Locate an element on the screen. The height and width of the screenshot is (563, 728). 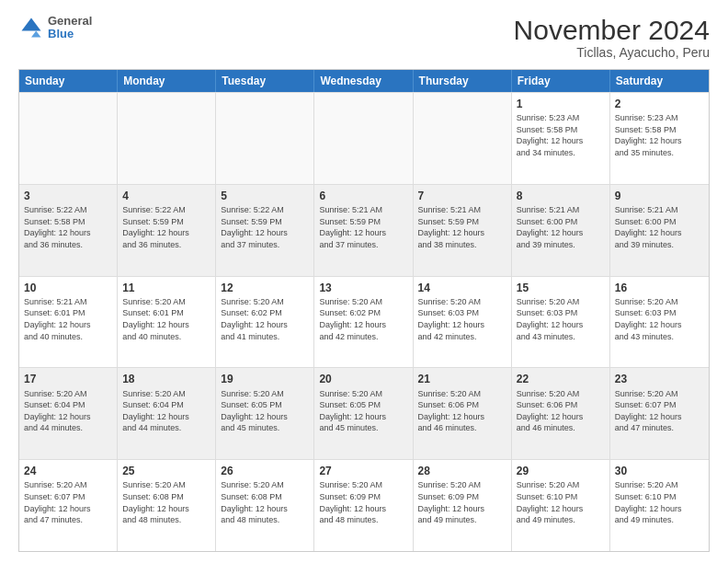
title-block: November 2024 Ticllas, Ayacucho, Peru is located at coordinates (612, 37).